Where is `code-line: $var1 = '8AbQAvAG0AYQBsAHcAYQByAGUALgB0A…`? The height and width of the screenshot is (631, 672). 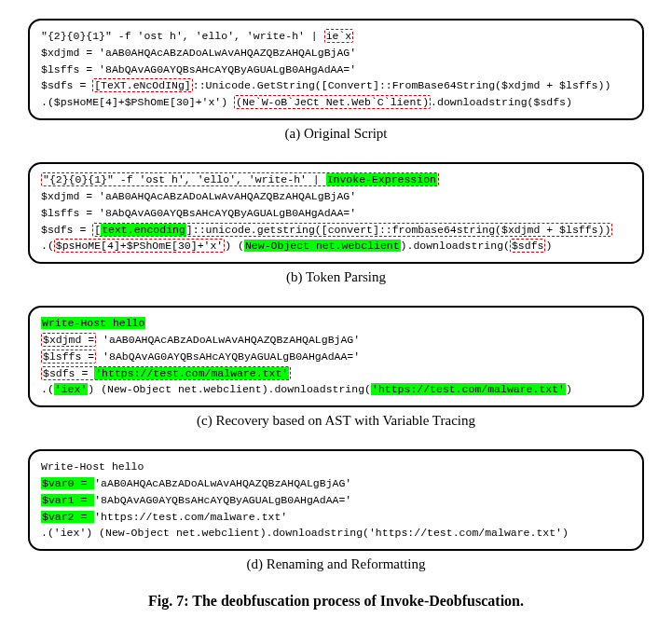 code-line: $var1 = '8AbQAvAG0AYQBsAHcAYQByAGUALgB0A… is located at coordinates (336, 501).